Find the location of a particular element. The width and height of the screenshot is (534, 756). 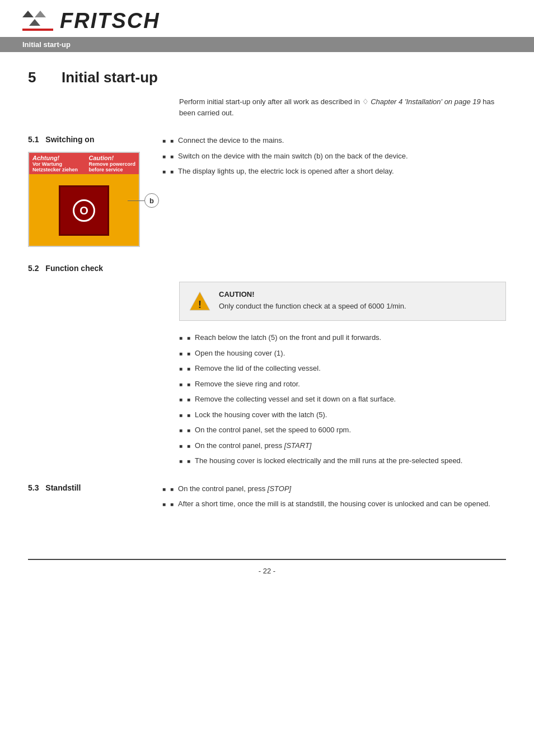

bullet-text: Open the housing cover (1). is located at coordinates (240, 353).